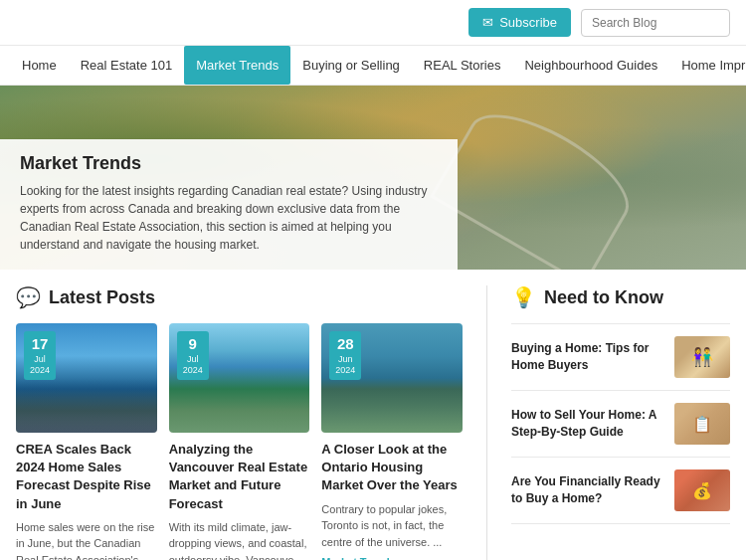  What do you see at coordinates (373, 66) in the screenshot?
I see `main-nav: HomeReal Estate 101Market TrendsBuying o…` at bounding box center [373, 66].